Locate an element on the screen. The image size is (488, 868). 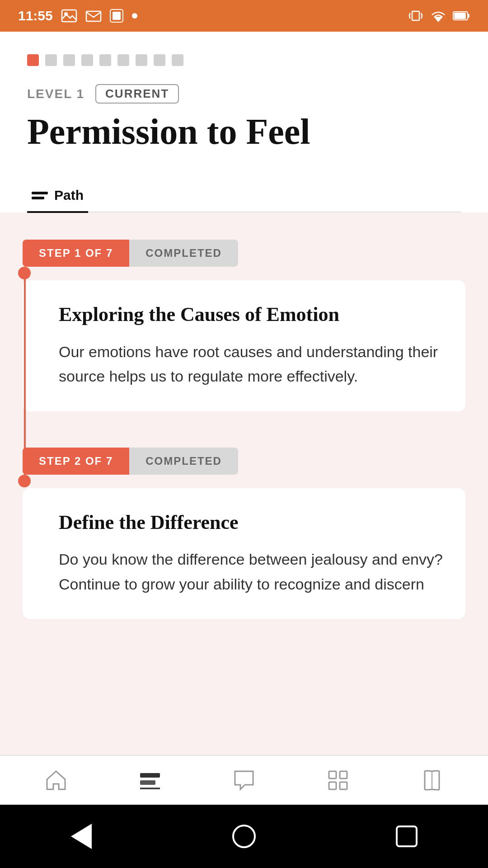
level-row: LEVEL 1 CURRENT is located at coordinates (244, 94).